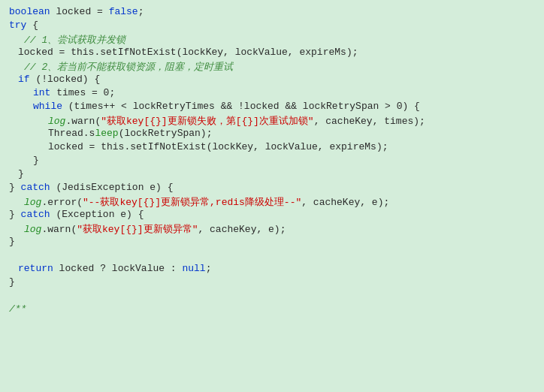 This screenshot has width=544, height=392. Describe the element at coordinates (272, 40) in the screenshot. I see `code-line-3: // 1、尝试获取并发锁` at that location.